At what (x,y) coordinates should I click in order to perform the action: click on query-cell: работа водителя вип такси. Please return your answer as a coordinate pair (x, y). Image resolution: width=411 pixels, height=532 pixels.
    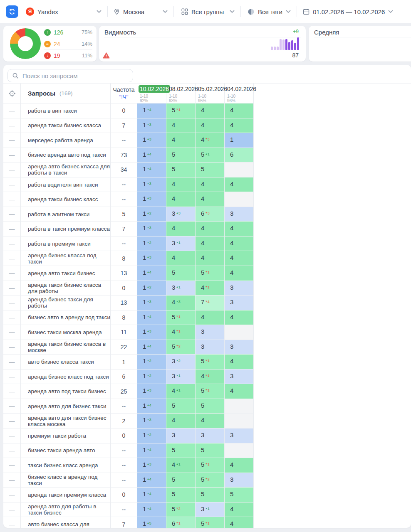
    Looking at the image, I should click on (66, 185).